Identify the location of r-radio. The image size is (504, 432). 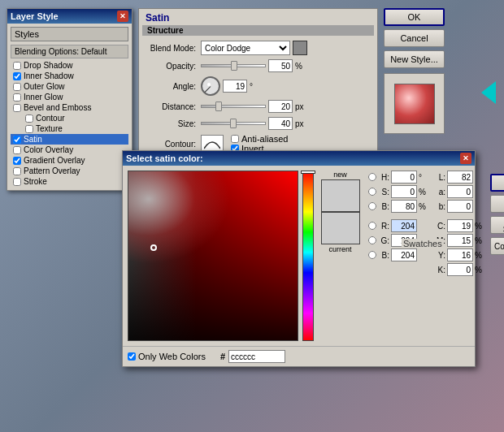
(372, 226).